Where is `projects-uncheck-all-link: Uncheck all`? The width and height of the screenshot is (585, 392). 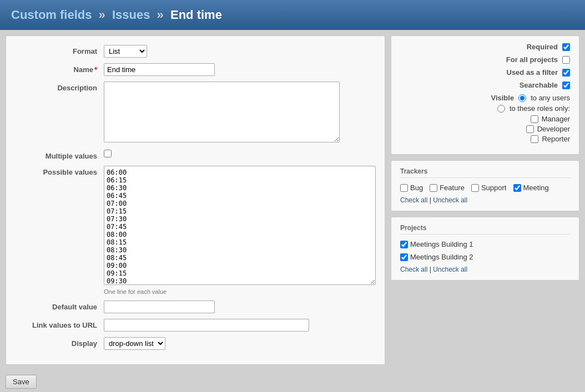 projects-uncheck-all-link: Uncheck all is located at coordinates (450, 269).